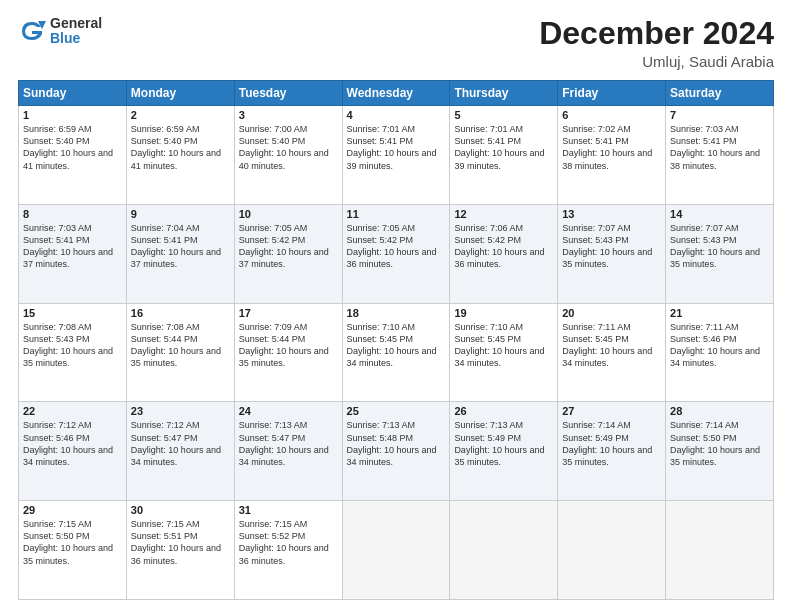  What do you see at coordinates (612, 444) in the screenshot?
I see `day-info: Sunrise: 7:14 AM Sunset: 5:49 PM Dayligh…` at bounding box center [612, 444].